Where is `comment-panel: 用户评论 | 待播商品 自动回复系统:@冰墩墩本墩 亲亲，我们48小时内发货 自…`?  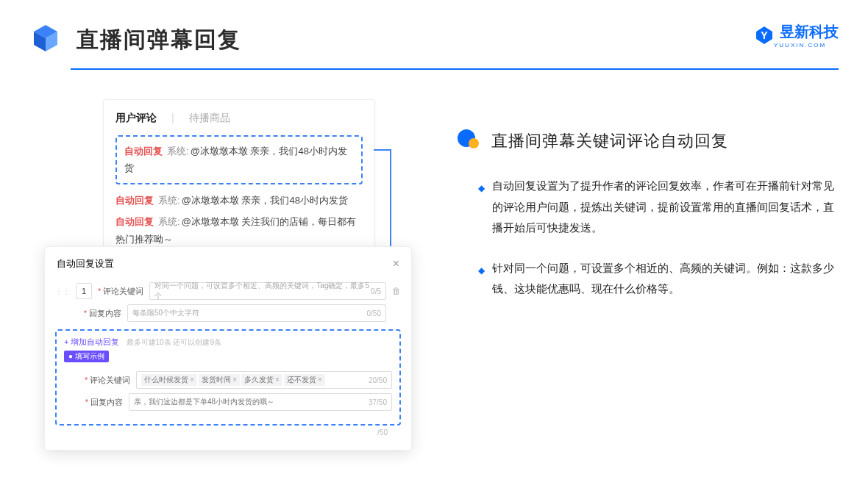 comment-panel: 用户评论 | 待播商品 自动回复系统:@冰墩墩本墩 亲亲，我们48小时内发货 自… is located at coordinates (239, 182).